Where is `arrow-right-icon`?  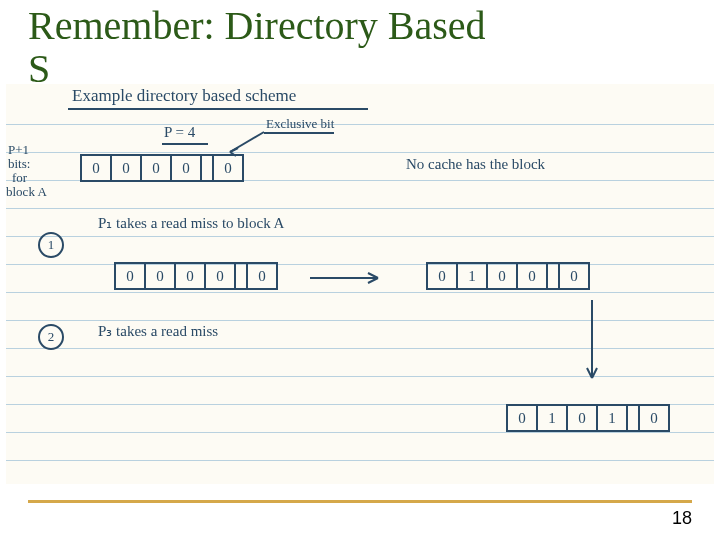
arrow-right-icon is located at coordinates (346, 278).